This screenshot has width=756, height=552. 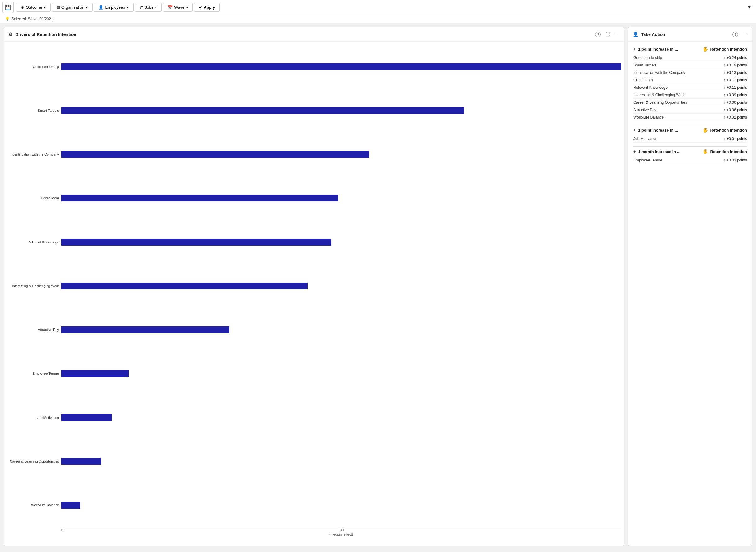 What do you see at coordinates (678, 160) in the screenshot?
I see `action-label: Employee Tenure` at bounding box center [678, 160].